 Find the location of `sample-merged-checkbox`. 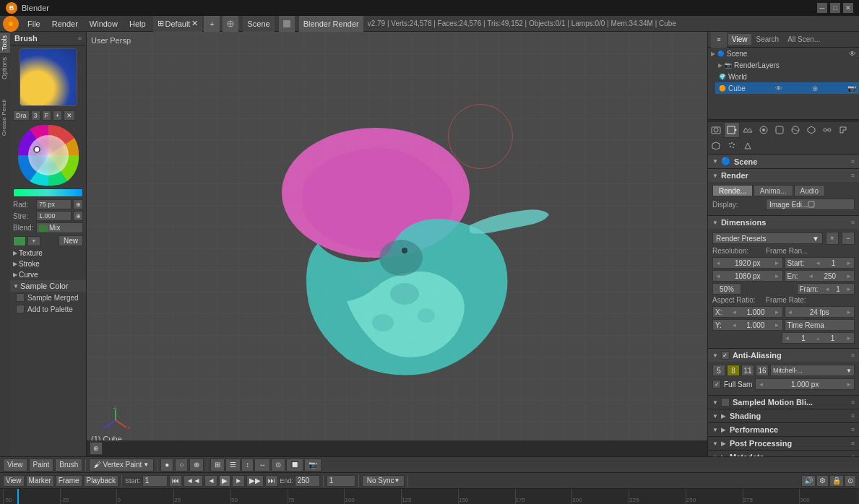

sample-merged-checkbox is located at coordinates (20, 297).